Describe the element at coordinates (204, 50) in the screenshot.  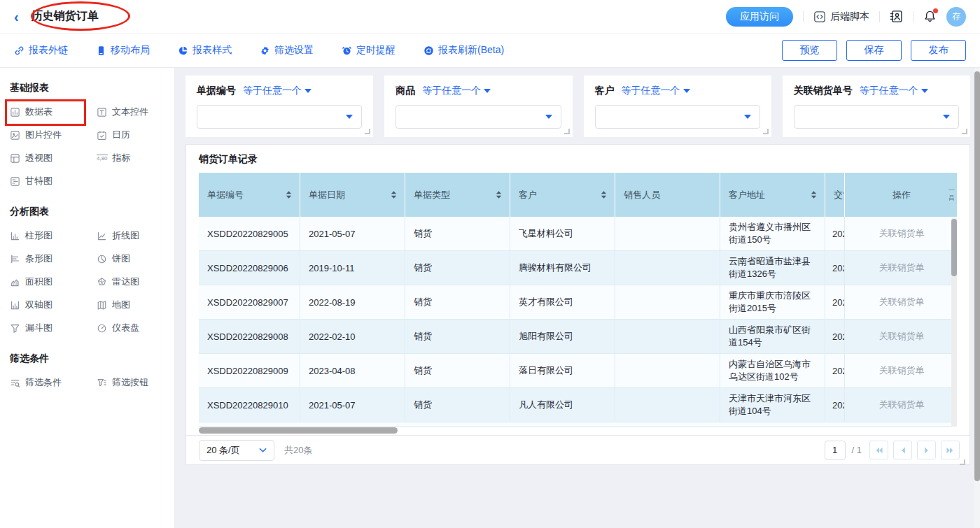
I see `toolbar-item-report-style: 报表样式` at that location.